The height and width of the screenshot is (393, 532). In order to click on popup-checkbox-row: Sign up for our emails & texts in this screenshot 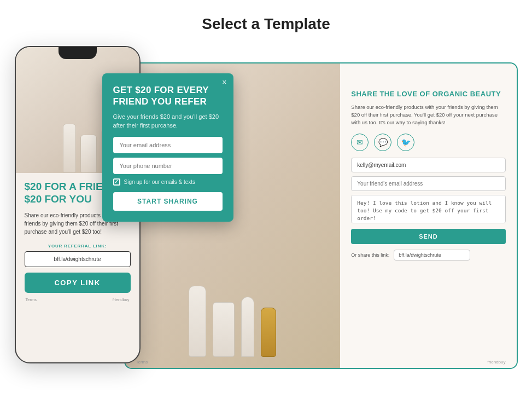, I will do `click(168, 182)`.